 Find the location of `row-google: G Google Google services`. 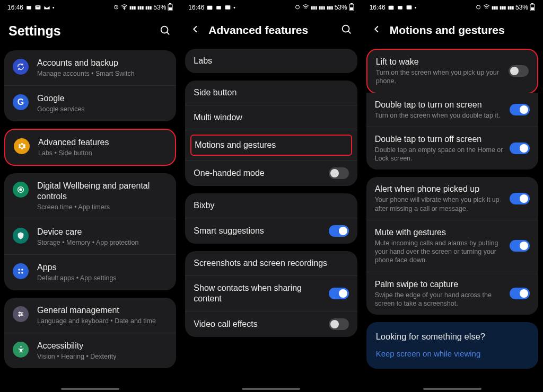

row-google: G Google Google services is located at coordinates (90, 103).